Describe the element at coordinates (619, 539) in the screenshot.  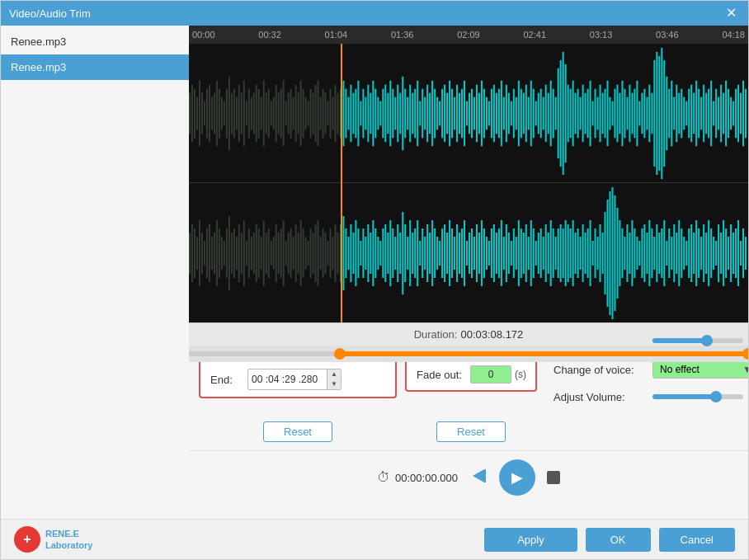
I see `ok-button: OK` at that location.